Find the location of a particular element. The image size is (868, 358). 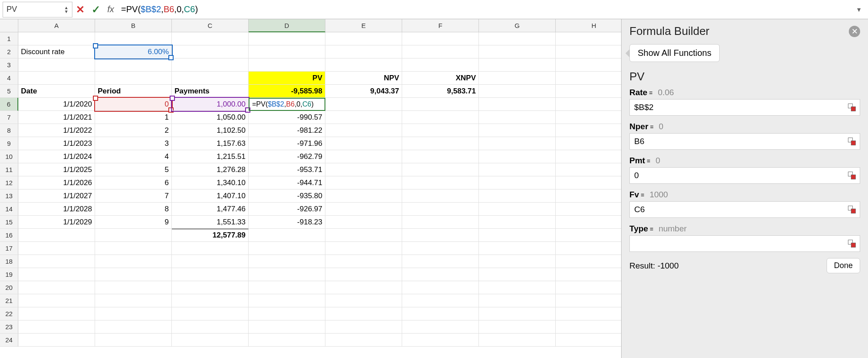

cancel-formula-button: ✕ is located at coordinates (80, 10).